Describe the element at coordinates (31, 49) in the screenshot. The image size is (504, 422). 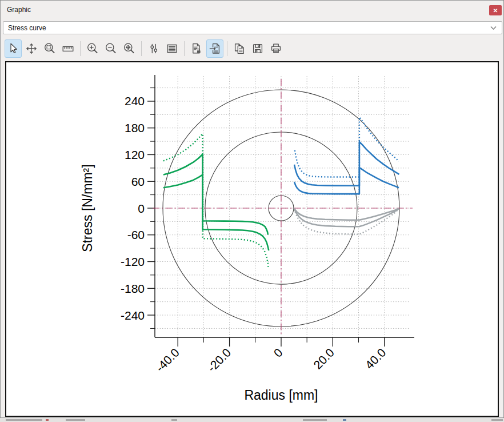
I see `move-icon` at that location.